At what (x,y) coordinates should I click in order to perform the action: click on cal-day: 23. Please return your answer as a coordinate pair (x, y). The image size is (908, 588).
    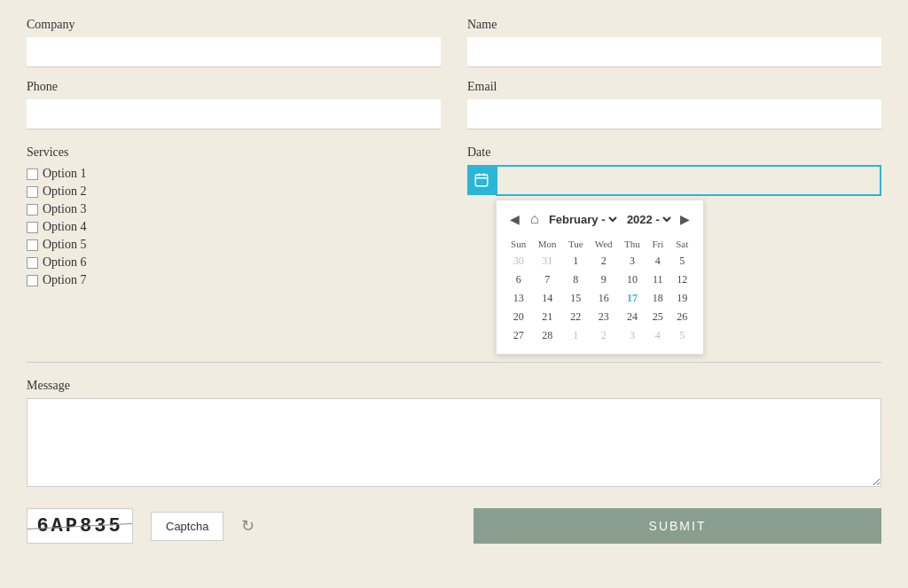
    Looking at the image, I should click on (604, 318).